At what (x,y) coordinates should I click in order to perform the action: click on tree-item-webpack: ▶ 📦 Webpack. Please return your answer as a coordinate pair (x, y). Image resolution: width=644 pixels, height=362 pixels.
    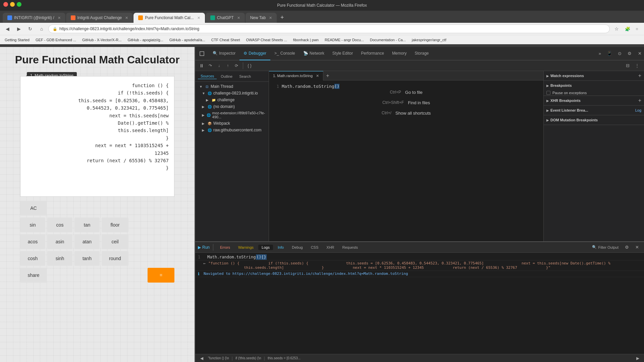
    Looking at the image, I should click on (232, 123).